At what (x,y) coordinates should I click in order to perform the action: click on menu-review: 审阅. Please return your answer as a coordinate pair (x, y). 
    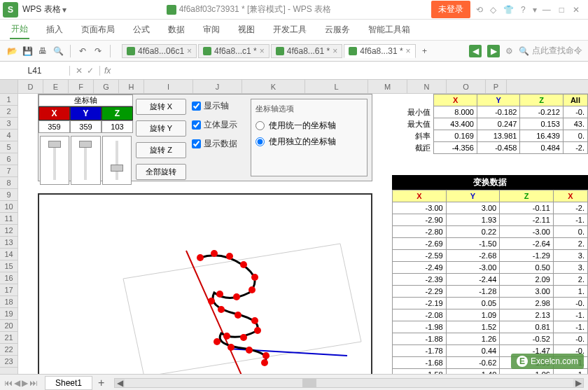
    Looking at the image, I should click on (211, 29).